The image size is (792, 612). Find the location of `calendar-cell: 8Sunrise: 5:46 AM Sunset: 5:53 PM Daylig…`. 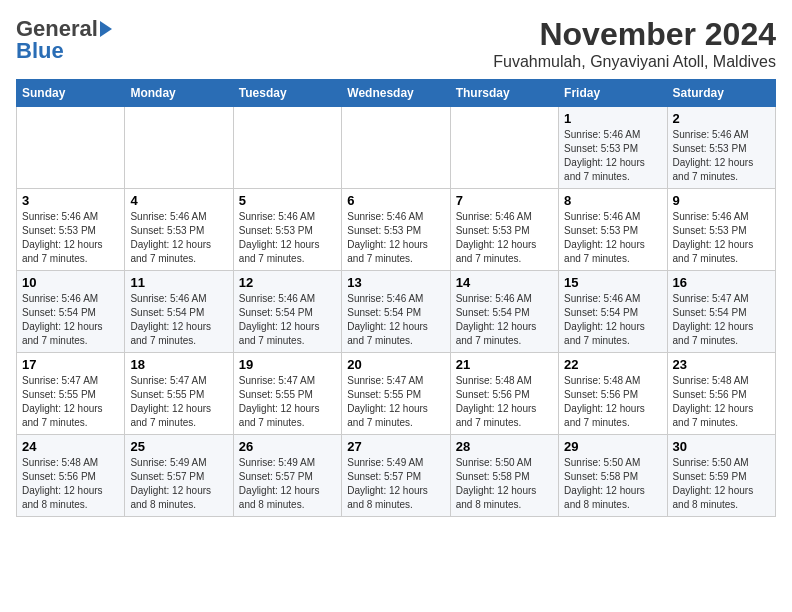

calendar-cell: 8Sunrise: 5:46 AM Sunset: 5:53 PM Daylig… is located at coordinates (613, 230).